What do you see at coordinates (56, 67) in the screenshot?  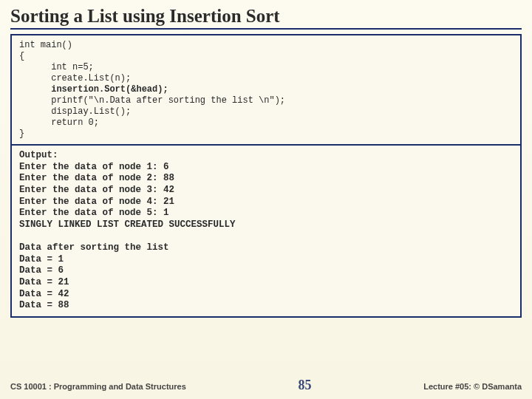 I see `code-line: int n=5;` at bounding box center [56, 67].